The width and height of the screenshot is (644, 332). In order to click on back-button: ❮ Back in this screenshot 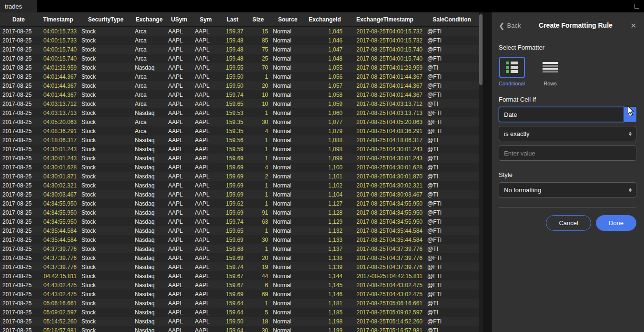, I will do `click(510, 26)`.